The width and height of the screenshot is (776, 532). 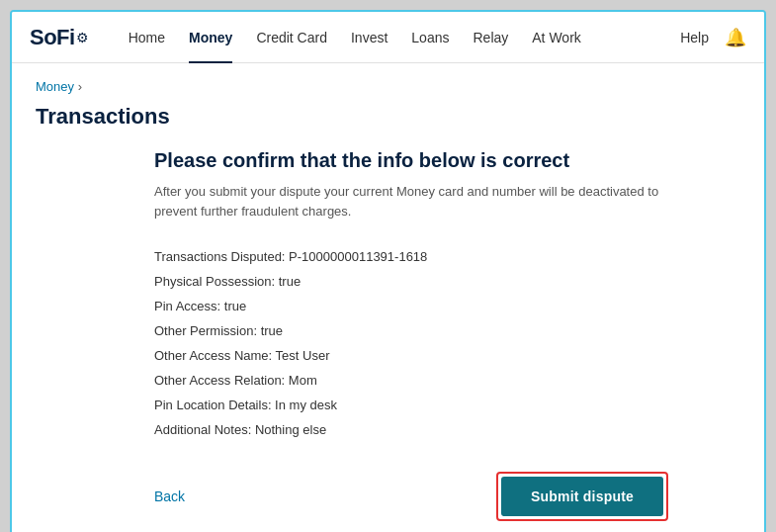 I want to click on list-item: Other Access Name: Test User, so click(x=411, y=356).